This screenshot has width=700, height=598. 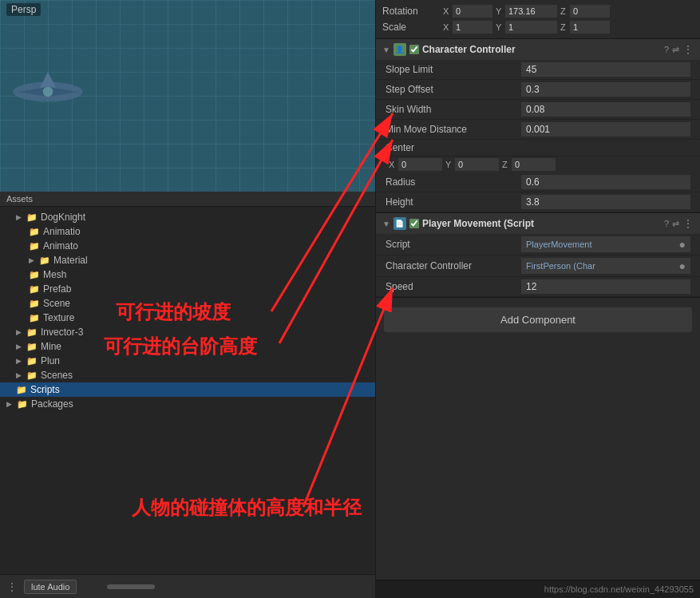 What do you see at coordinates (538, 267) in the screenshot?
I see `controller-row: Character Controller FirstPerson (Char ●` at bounding box center [538, 267].